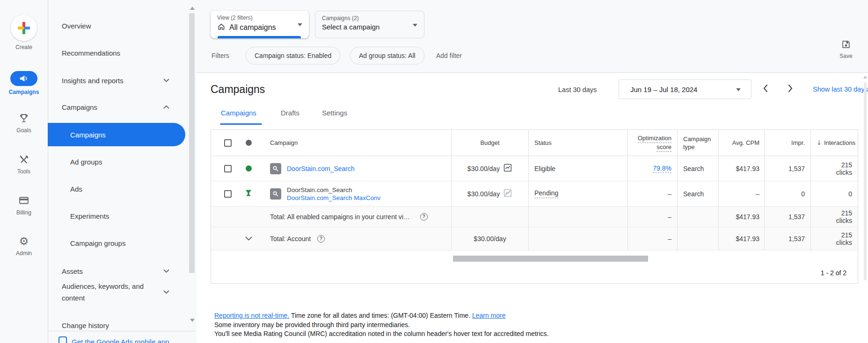 The width and height of the screenshot is (868, 343). Describe the element at coordinates (449, 56) in the screenshot. I see `add-filter-button: Add filter` at that location.